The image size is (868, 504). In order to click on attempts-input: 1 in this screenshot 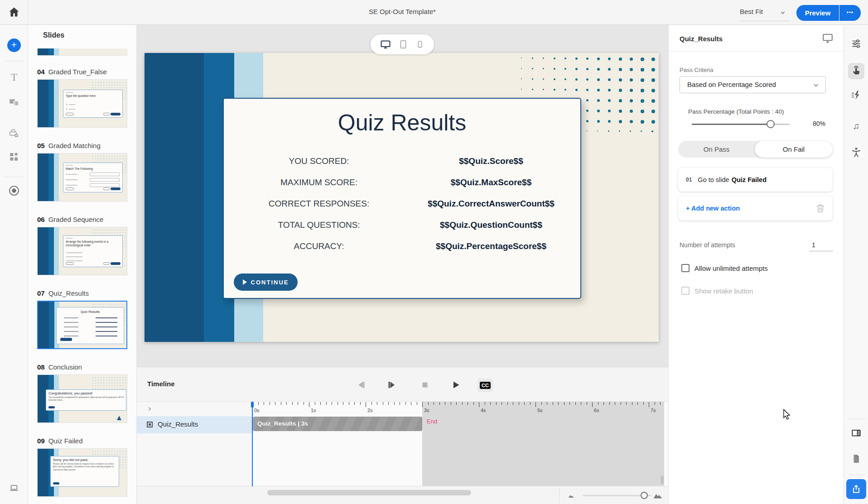, I will do `click(821, 245)`.